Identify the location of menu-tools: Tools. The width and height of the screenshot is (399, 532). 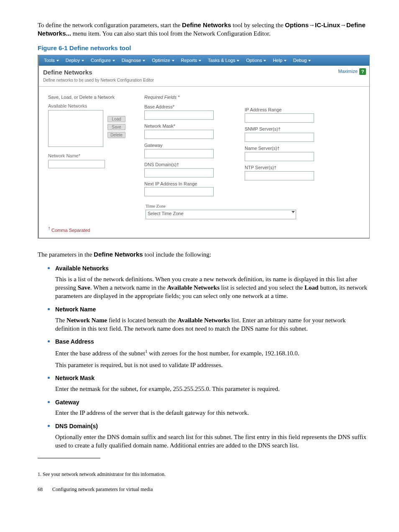
(52, 60).